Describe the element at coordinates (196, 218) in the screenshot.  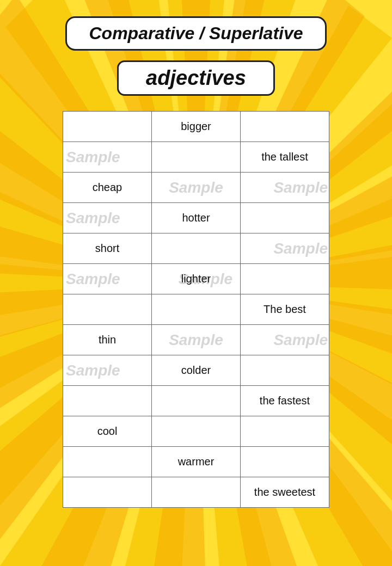
I see `table-row: Sample hotter` at that location.